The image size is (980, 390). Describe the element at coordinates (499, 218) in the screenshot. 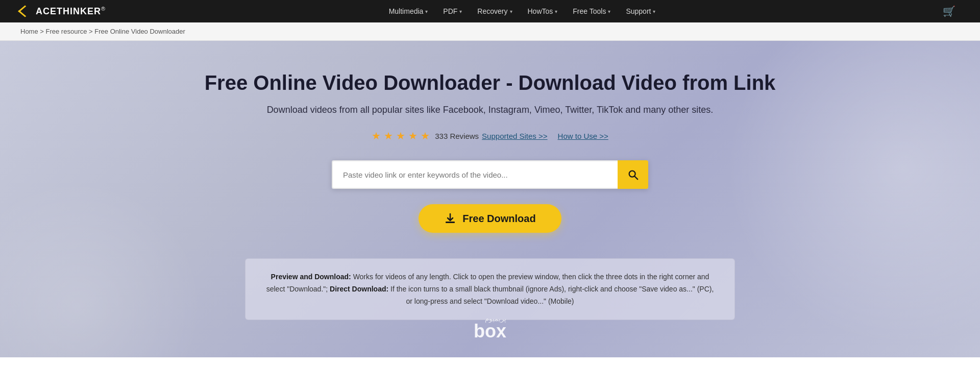

I see `download-button-label: Free Download` at that location.